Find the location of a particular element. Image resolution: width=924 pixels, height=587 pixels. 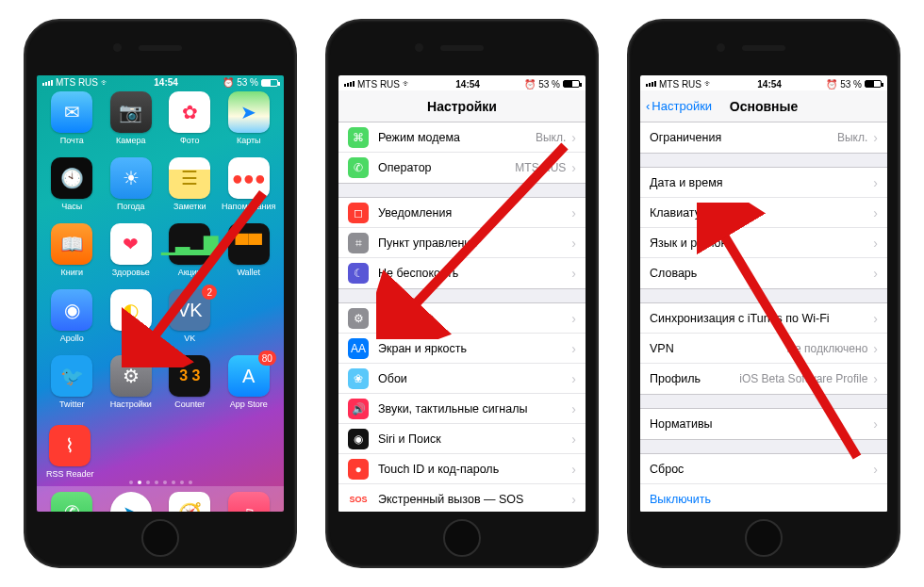

app-label: Акции is located at coordinates (190, 272).